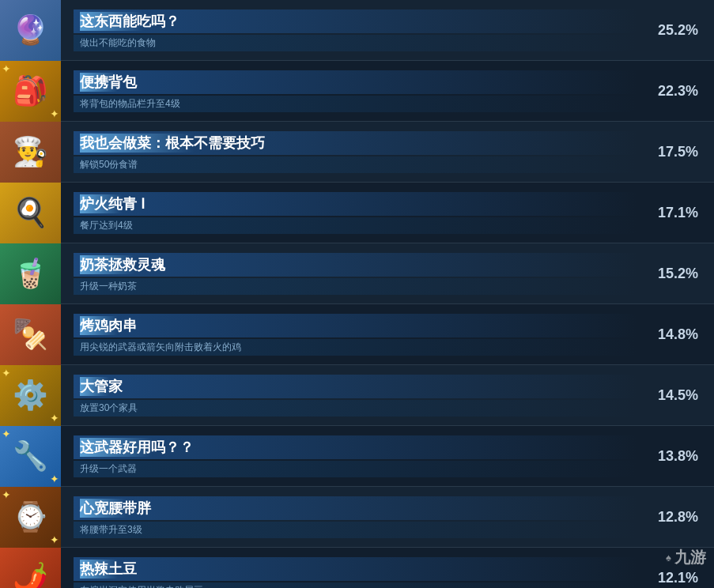 This screenshot has height=588, width=714. Describe the element at coordinates (30, 152) in the screenshot. I see `achievement-icon: 👨‍🍳` at that location.